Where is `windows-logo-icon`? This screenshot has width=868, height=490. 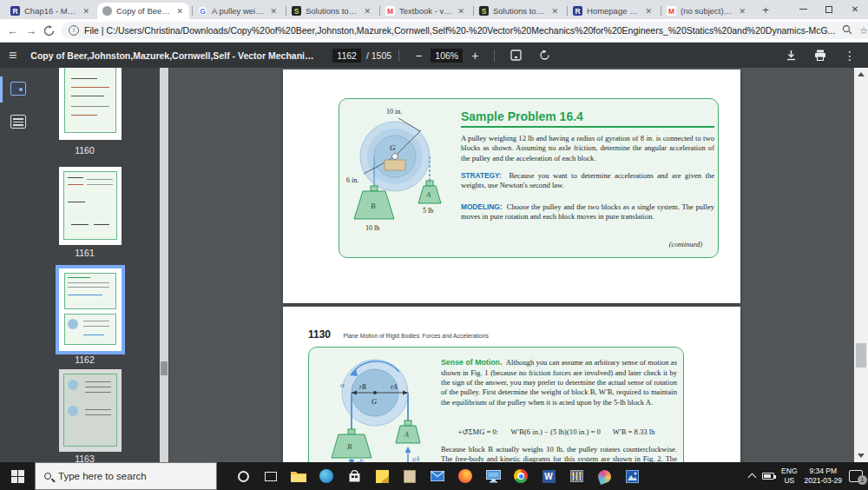
windows-logo-icon is located at coordinates (17, 476).